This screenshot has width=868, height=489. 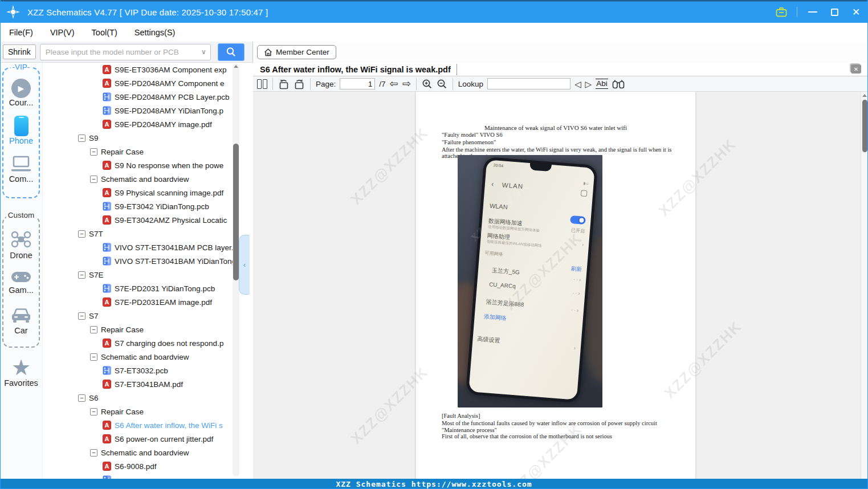 I want to click on model-search-combo: ∨, so click(x=125, y=52).